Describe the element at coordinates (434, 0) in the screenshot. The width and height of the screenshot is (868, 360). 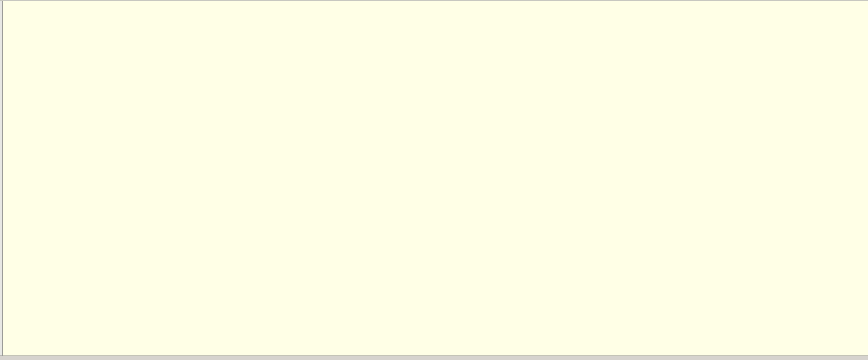
I see `window-top-edge` at that location.